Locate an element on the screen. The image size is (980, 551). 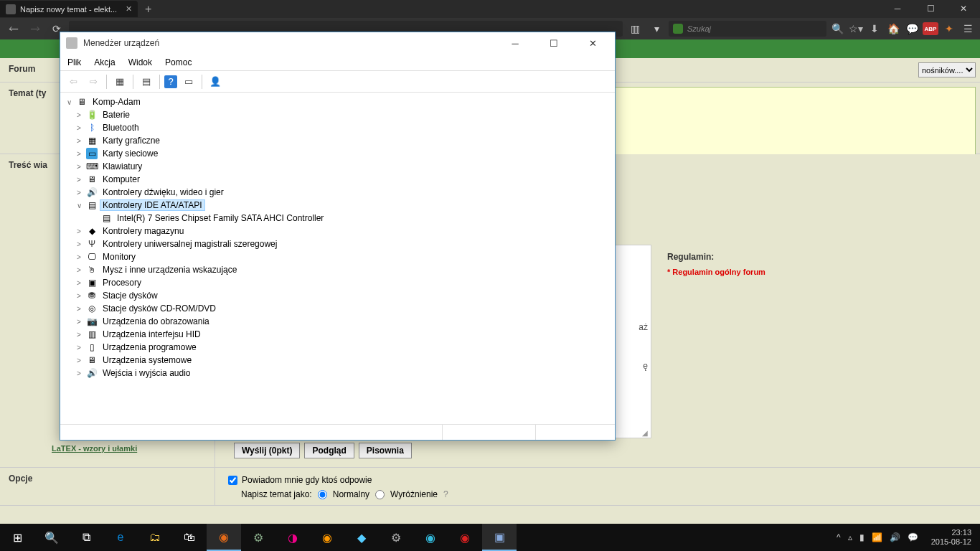
tree-item: Urządzenia do obrazowania is located at coordinates (156, 321).